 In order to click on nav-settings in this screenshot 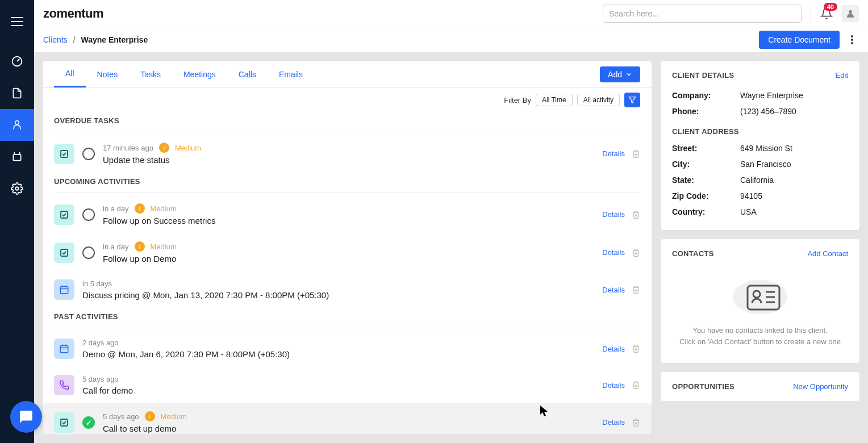, I will do `click(17, 189)`.